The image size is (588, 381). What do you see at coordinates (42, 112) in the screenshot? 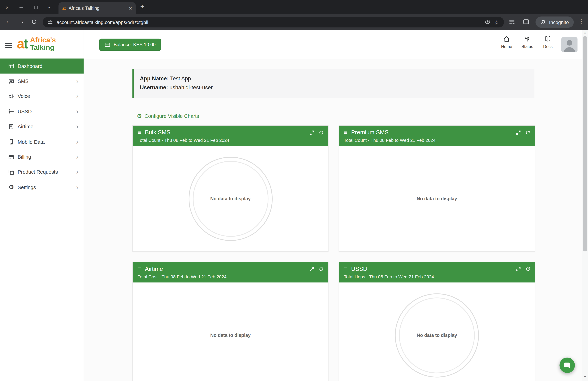
I see `sidebar-item-ussd: USSD ›` at bounding box center [42, 112].